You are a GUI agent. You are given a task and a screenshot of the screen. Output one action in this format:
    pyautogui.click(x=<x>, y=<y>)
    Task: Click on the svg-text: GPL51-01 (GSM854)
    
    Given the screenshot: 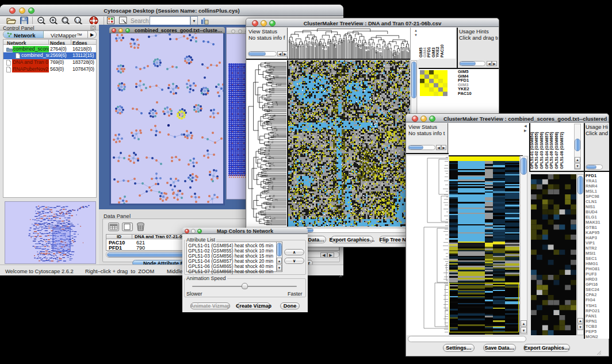 What is the action you would take?
    pyautogui.click(x=533, y=151)
    